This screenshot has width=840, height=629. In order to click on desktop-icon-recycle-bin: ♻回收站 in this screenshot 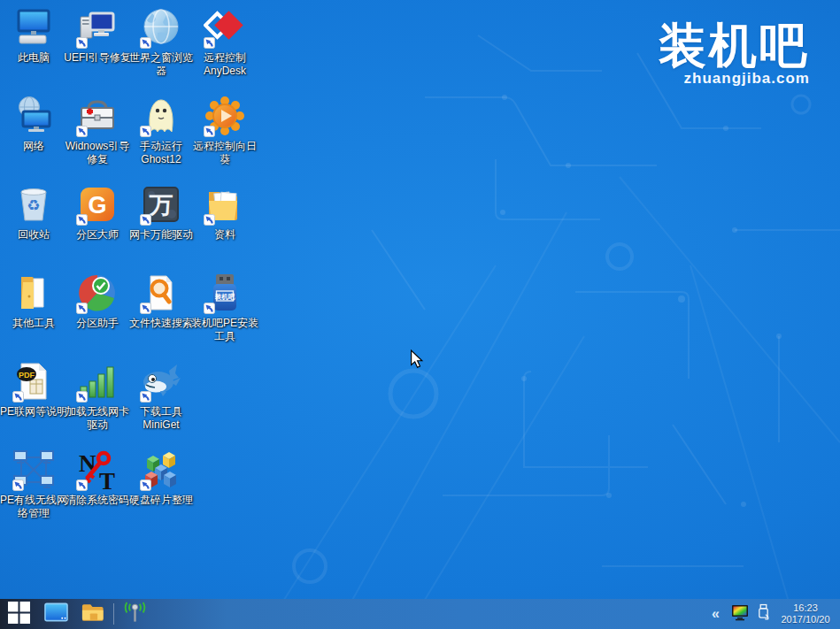, I will do `click(34, 226)`.